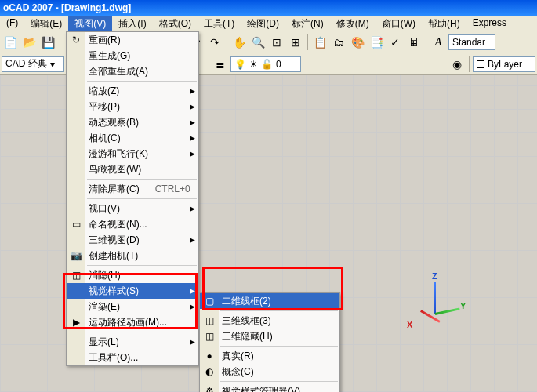 Image resolution: width=537 pixels, height=392 pixels. What do you see at coordinates (132, 275) in the screenshot?
I see `view-menu-item-18: ◫消隐(H)` at bounding box center [132, 275].